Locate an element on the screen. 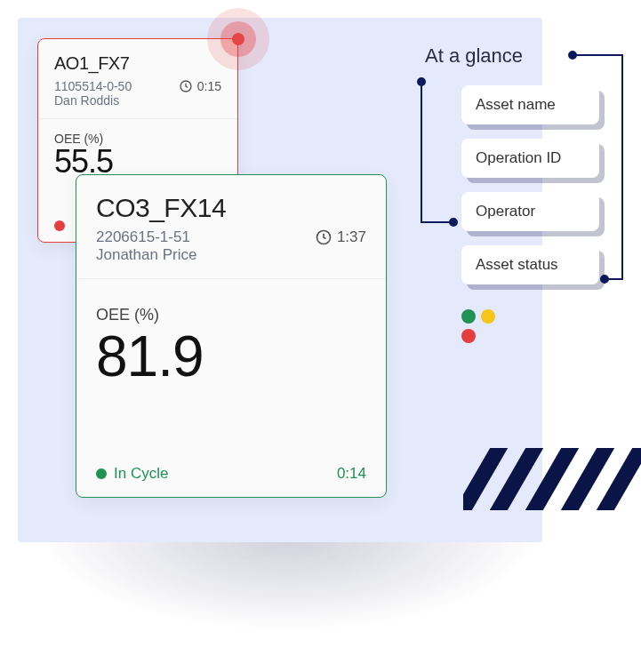 The image size is (641, 672). status-color-legend is located at coordinates (484, 326).